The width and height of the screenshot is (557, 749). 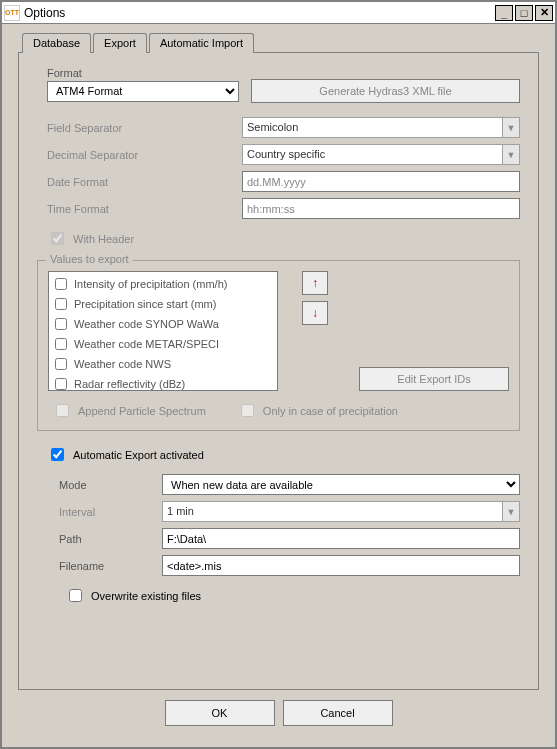 What do you see at coordinates (202, 43) in the screenshot?
I see `tab-automatic-import: Automatic Import` at bounding box center [202, 43].